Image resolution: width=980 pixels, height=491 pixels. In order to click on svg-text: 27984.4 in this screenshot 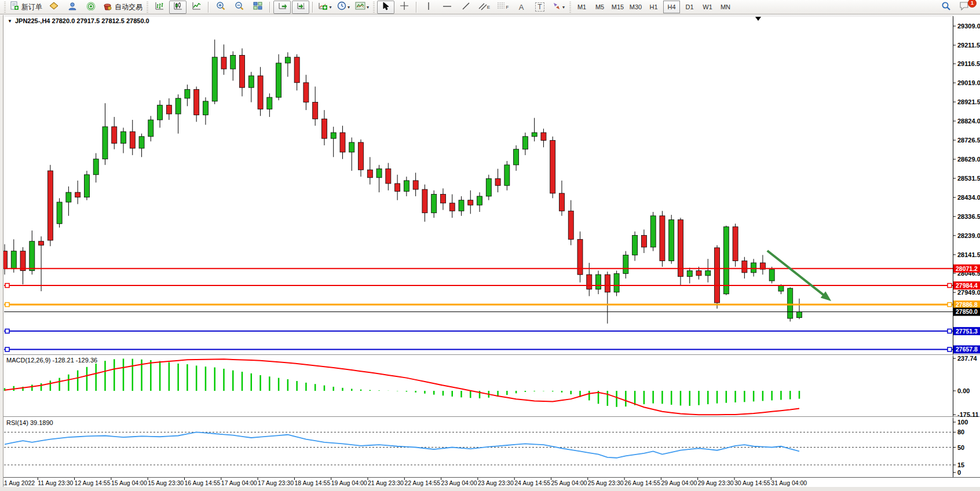, I will do `click(967, 285)`.